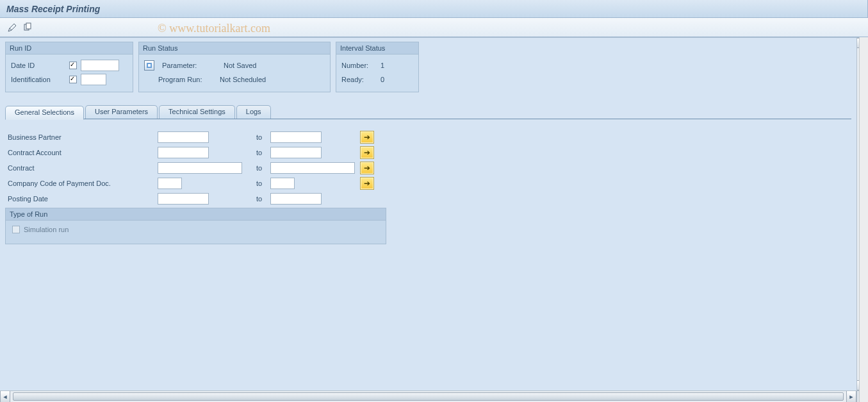 The width and height of the screenshot is (868, 402). I want to click on tab-technical-settings: Technical Settings, so click(197, 112).